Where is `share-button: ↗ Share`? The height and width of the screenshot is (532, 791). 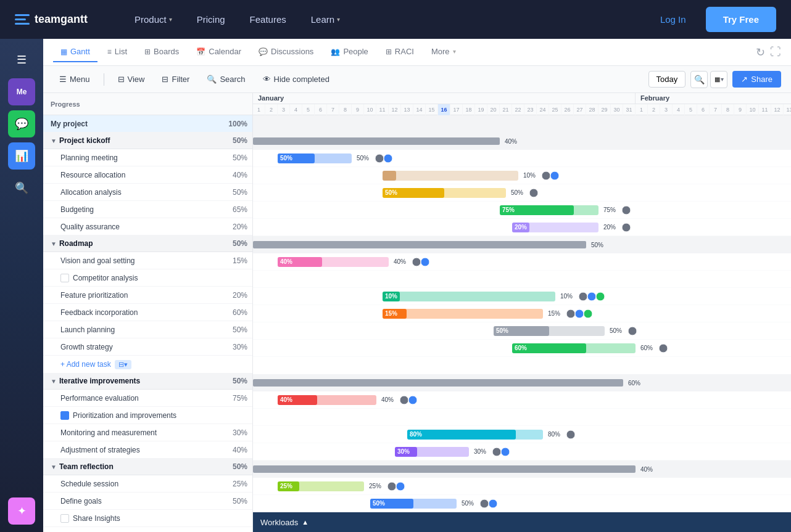 share-button: ↗ Share is located at coordinates (756, 79).